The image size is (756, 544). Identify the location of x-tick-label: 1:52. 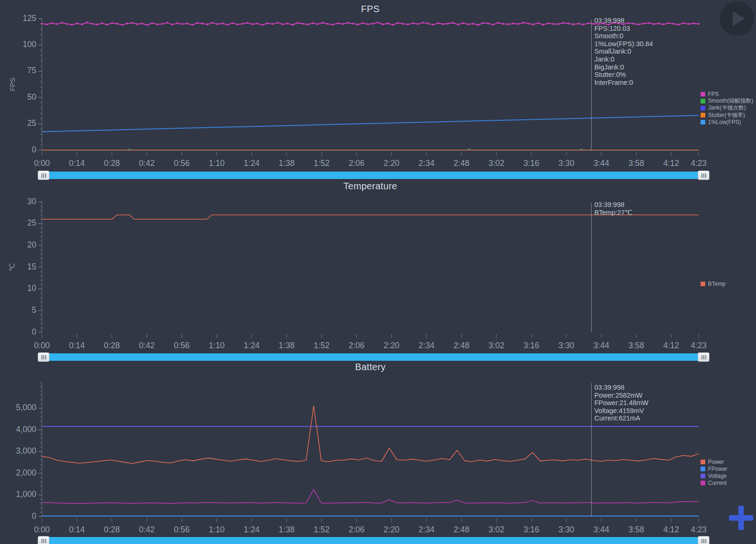
(321, 163).